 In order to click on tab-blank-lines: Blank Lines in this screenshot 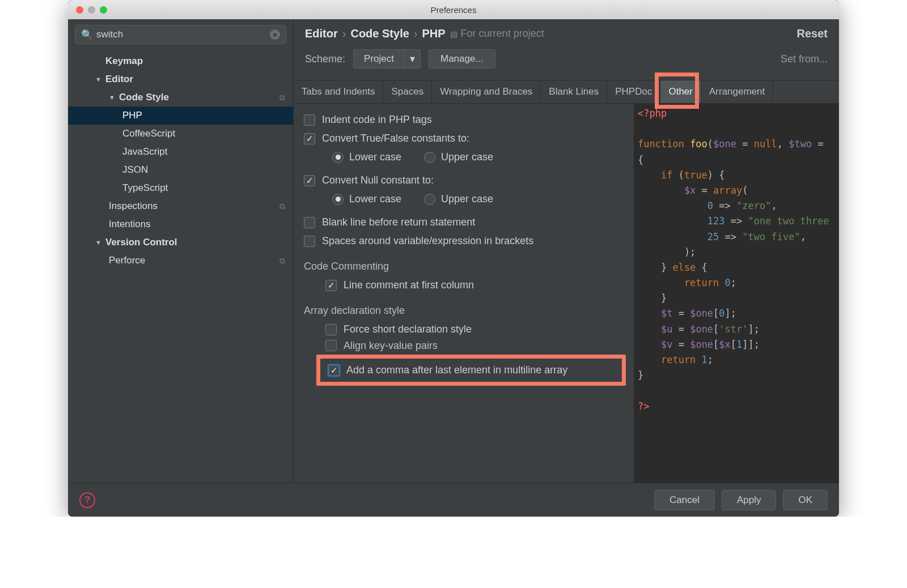, I will do `click(574, 92)`.